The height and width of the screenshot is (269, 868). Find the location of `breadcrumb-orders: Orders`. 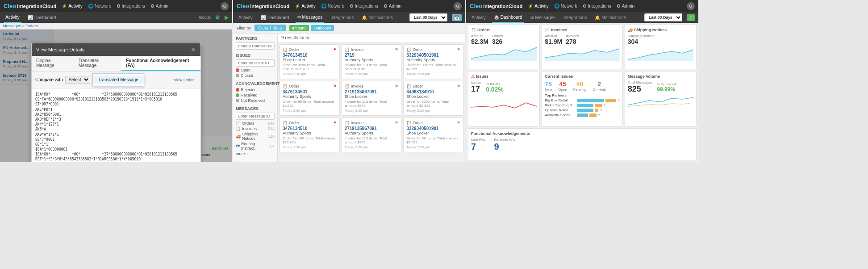

breadcrumb-orders: Orders is located at coordinates (32, 26).